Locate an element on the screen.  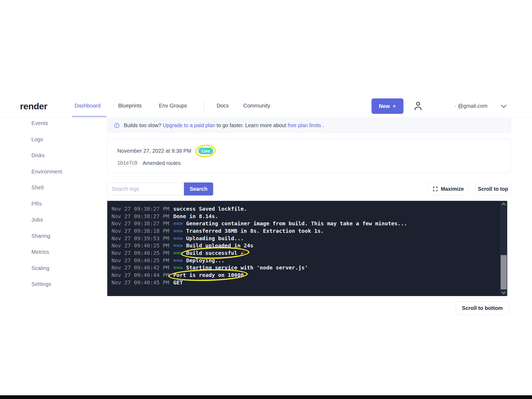
maximize-icon is located at coordinates (435, 189).